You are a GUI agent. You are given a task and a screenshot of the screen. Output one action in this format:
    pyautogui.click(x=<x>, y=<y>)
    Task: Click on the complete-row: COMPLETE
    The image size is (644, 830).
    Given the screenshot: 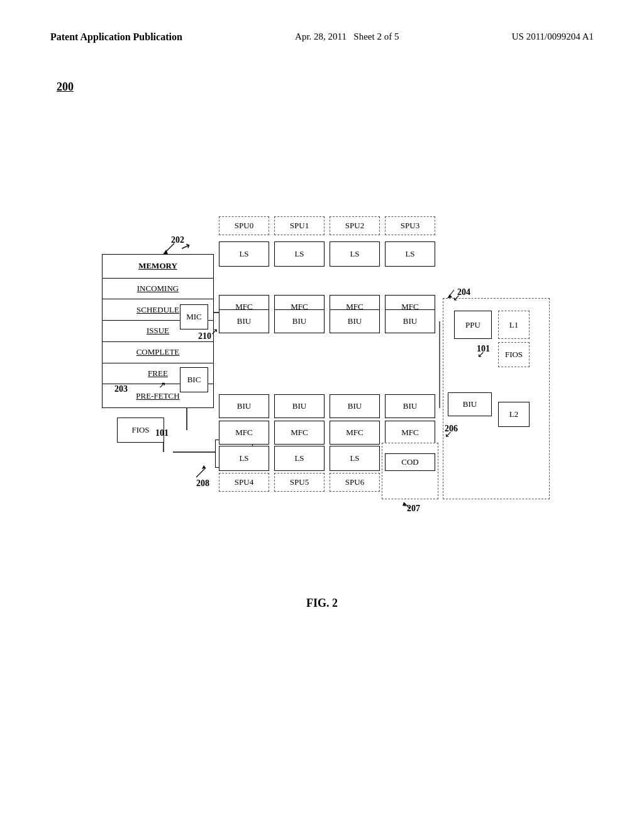 What is the action you would take?
    pyautogui.click(x=158, y=353)
    